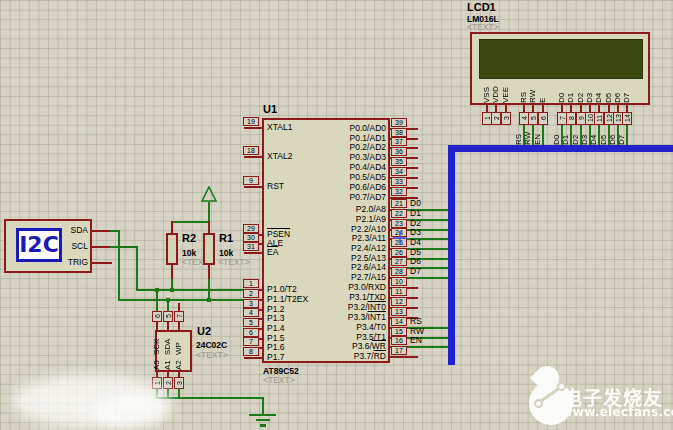 The width and height of the screenshot is (673, 430). I want to click on u1-pin-number: 38, so click(399, 132).